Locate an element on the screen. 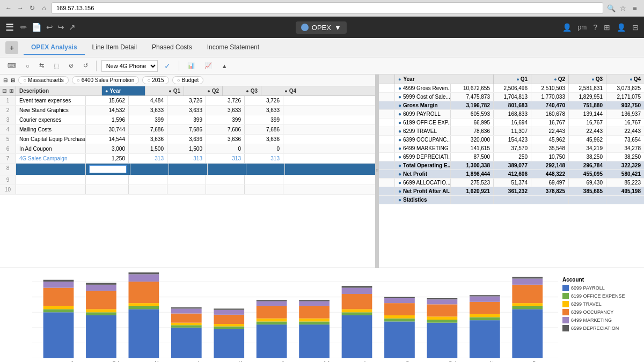 Image resolution: width=644 pixels, height=362 pixels. nav-forward: → is located at coordinates (20, 8).